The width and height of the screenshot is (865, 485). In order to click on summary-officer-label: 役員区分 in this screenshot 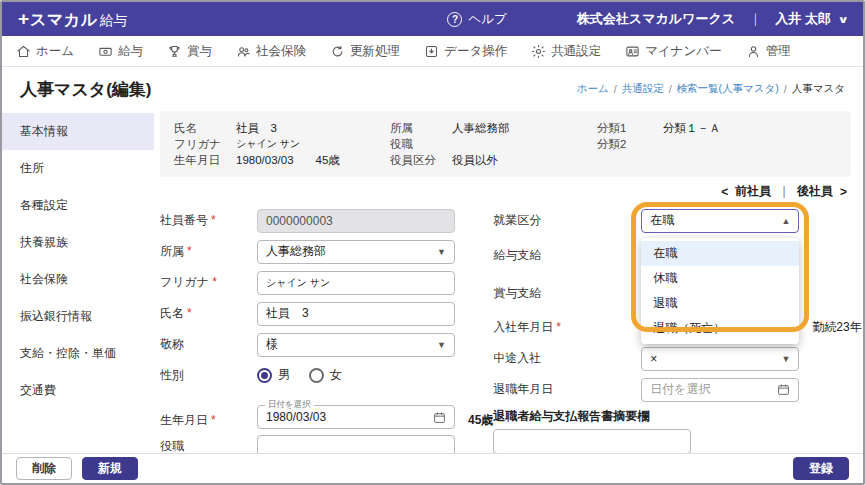, I will do `click(421, 160)`.